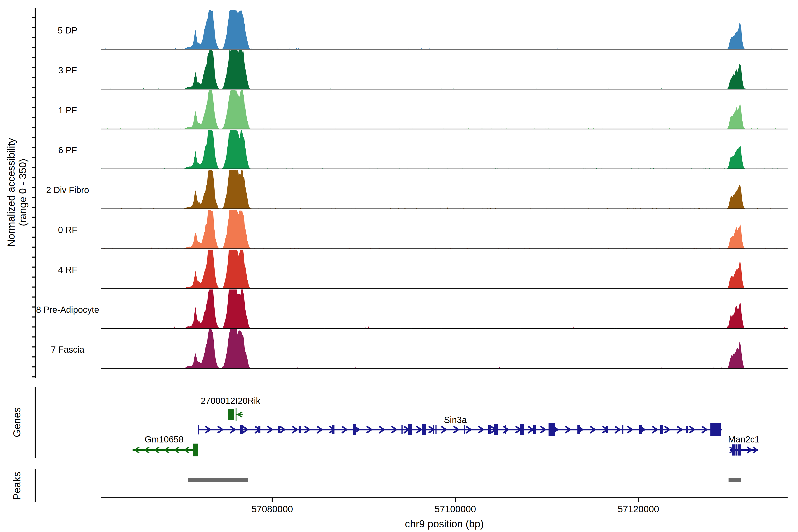 The image size is (798, 532). What do you see at coordinates (455, 509) in the screenshot?
I see `x-tick-57100000: 57100000` at bounding box center [455, 509].